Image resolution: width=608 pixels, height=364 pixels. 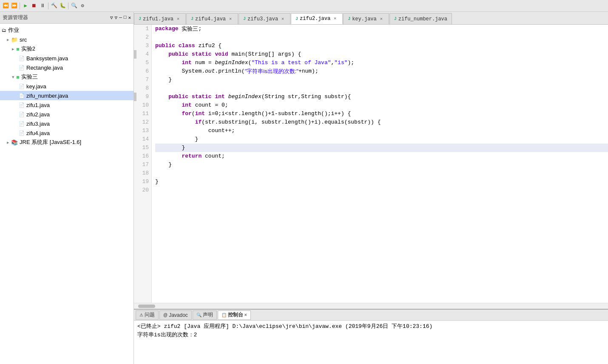 What do you see at coordinates (208, 315) in the screenshot?
I see `declaration-label: 声明` at bounding box center [208, 315].